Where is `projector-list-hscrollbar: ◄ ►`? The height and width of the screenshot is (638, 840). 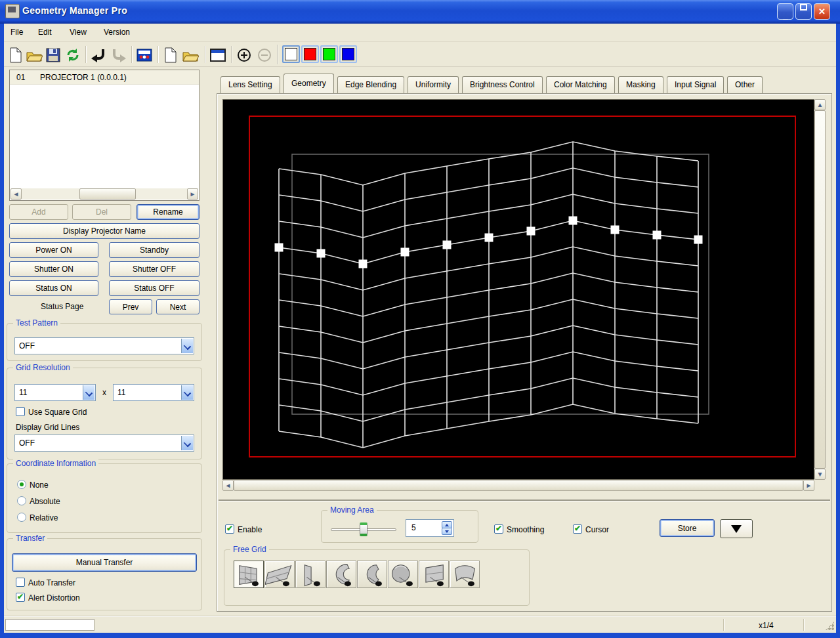
projector-list-hscrollbar: ◄ ► is located at coordinates (104, 194).